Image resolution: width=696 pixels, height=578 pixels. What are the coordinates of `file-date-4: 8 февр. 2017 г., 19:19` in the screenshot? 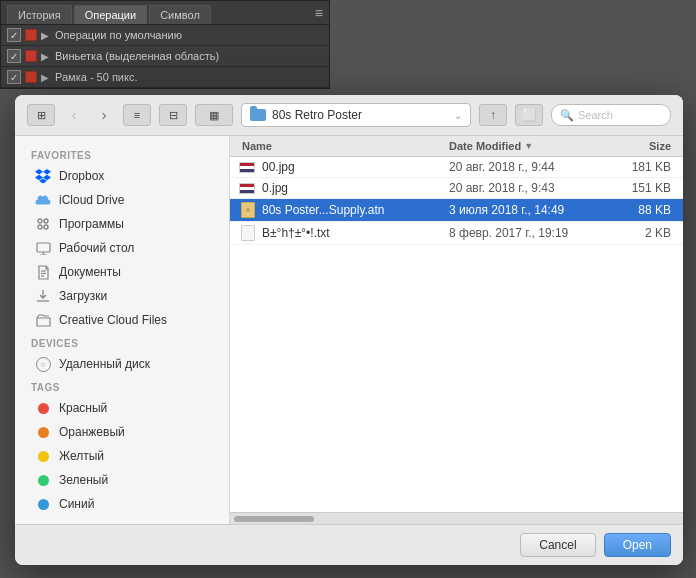 It's located at (525, 233).